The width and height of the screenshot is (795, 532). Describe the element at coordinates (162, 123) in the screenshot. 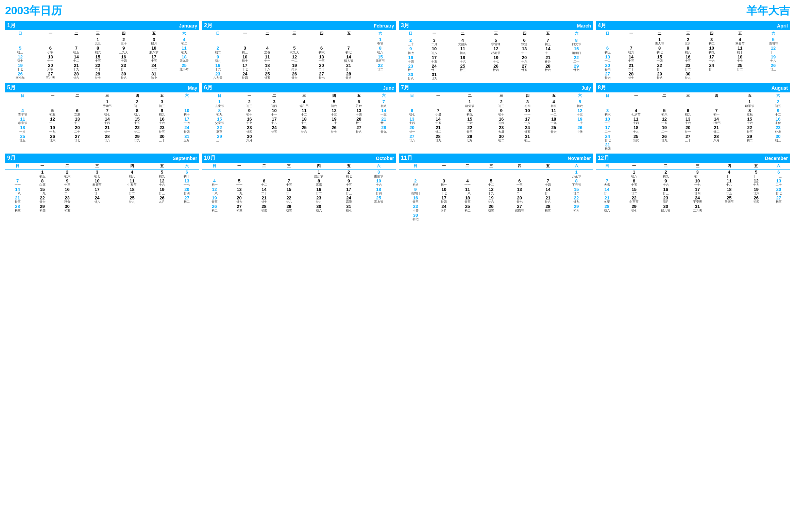

I see `day-note: 十六` at that location.